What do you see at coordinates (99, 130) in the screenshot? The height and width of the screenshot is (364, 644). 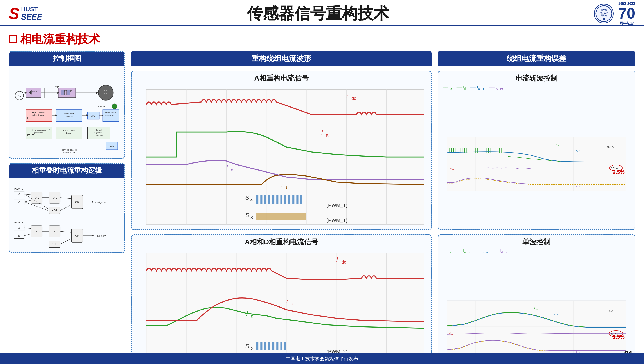 I see `svg-text: Current` at bounding box center [99, 130].